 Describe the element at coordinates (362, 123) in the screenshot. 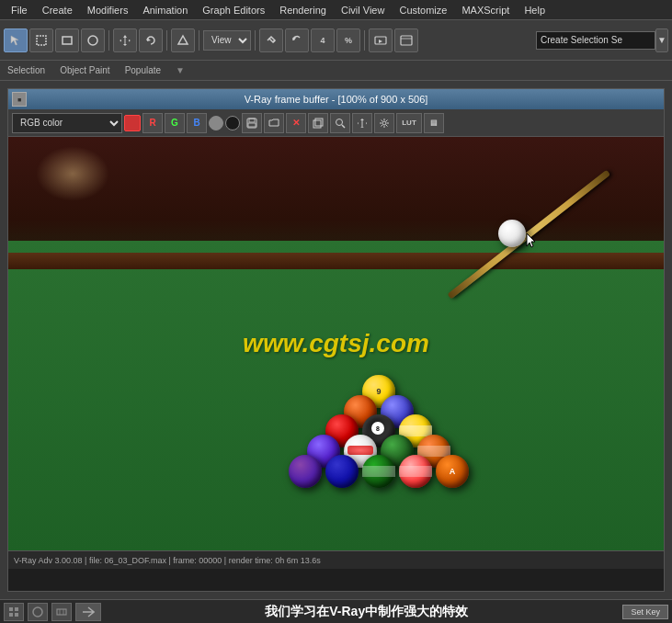

I see `vfb-pan-btn` at that location.